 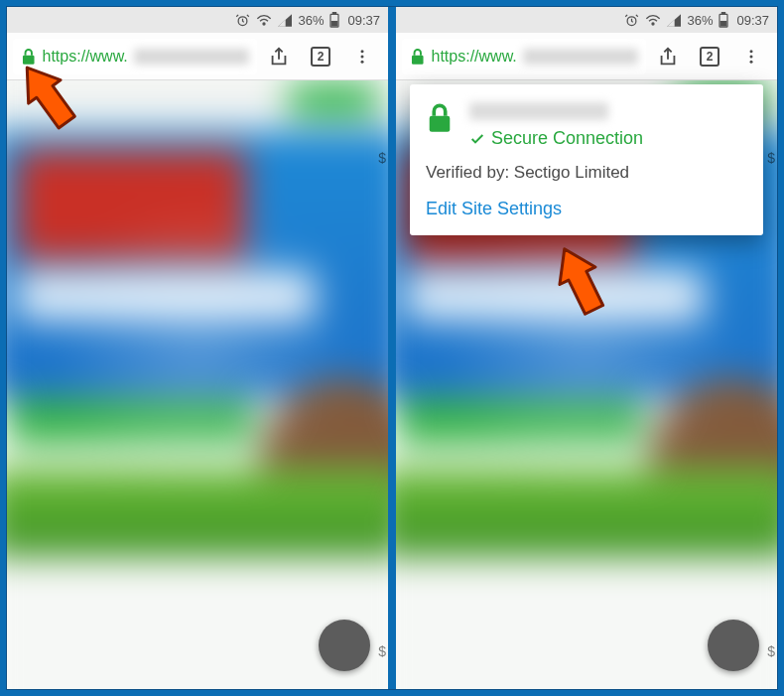 What do you see at coordinates (587, 160) in the screenshot?
I see `site-info-popup: Secure Connection Verified by: Sectigo L…` at bounding box center [587, 160].